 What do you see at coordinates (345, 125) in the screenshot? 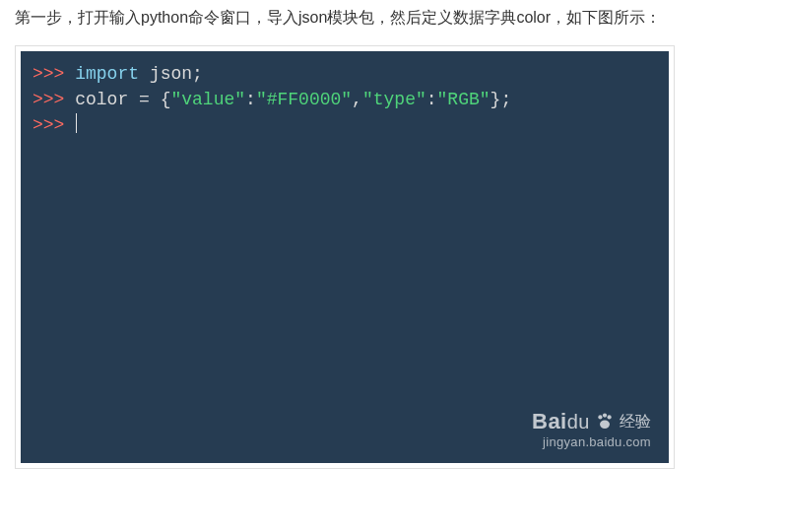
I see `code-line-3: >>>` at bounding box center [345, 125].